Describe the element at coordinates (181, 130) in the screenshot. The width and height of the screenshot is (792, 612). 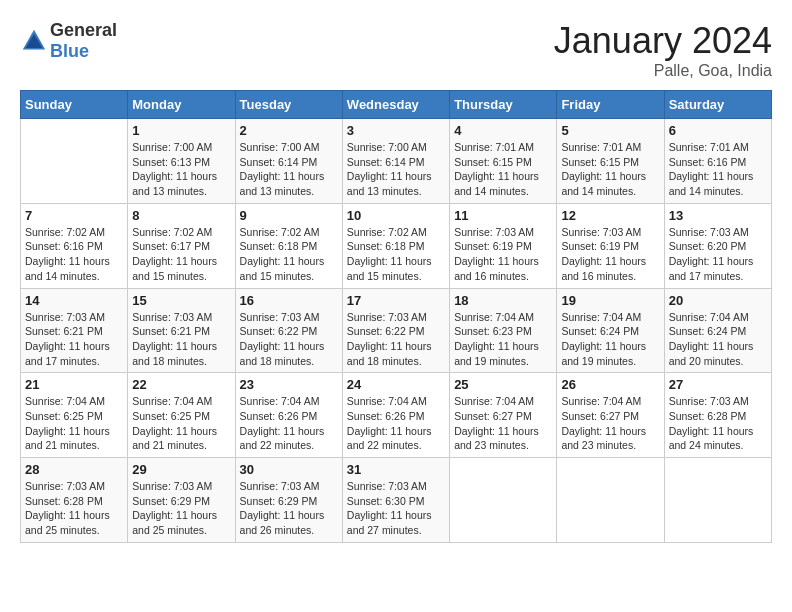
I see `day-number: 1` at that location.